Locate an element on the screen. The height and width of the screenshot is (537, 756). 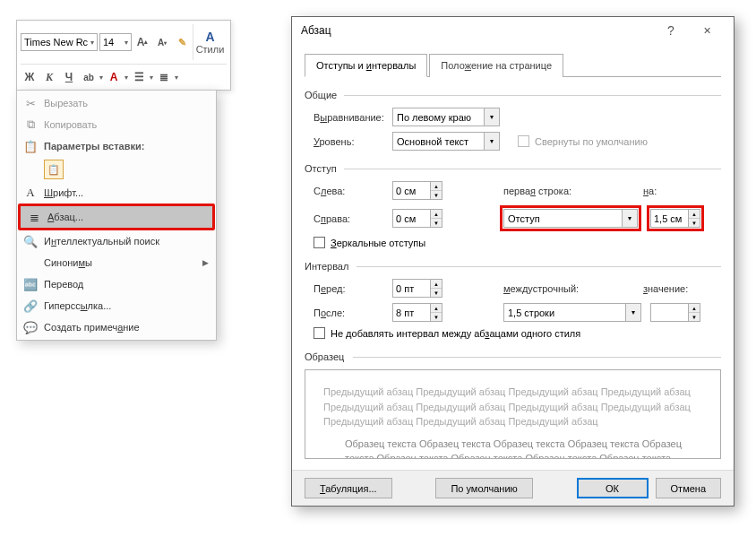
indent-left-input is located at coordinates (411, 190).